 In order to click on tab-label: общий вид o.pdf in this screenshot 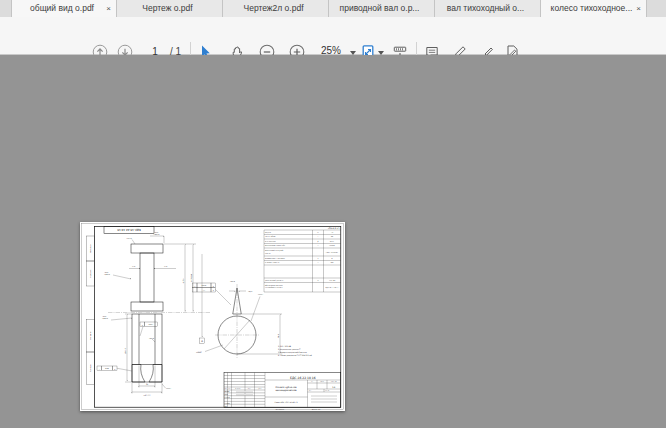, I will do `click(64, 8)`.